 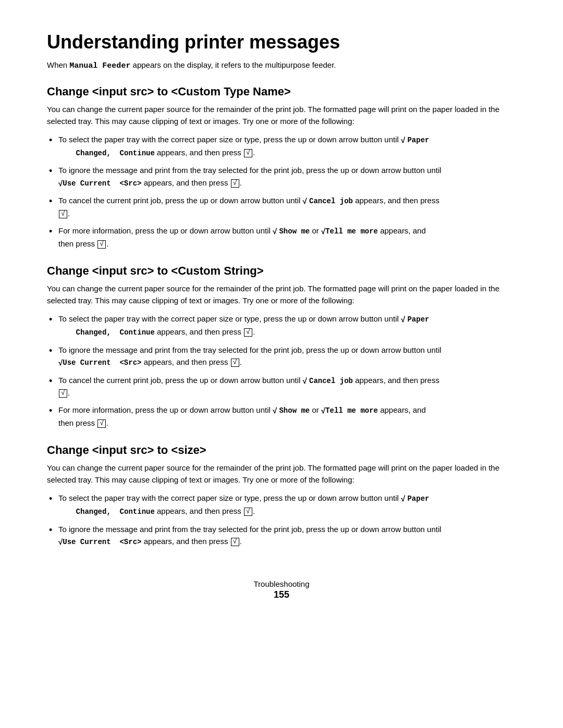 I want to click on intro-prefix: When, so click(x=58, y=65).